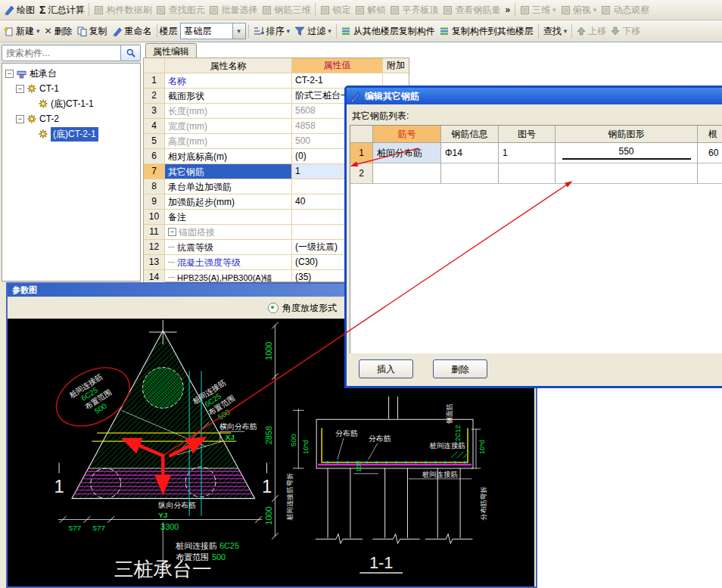 The image size is (722, 588). Describe the element at coordinates (154, 201) in the screenshot. I see `row-number: 9` at that location.